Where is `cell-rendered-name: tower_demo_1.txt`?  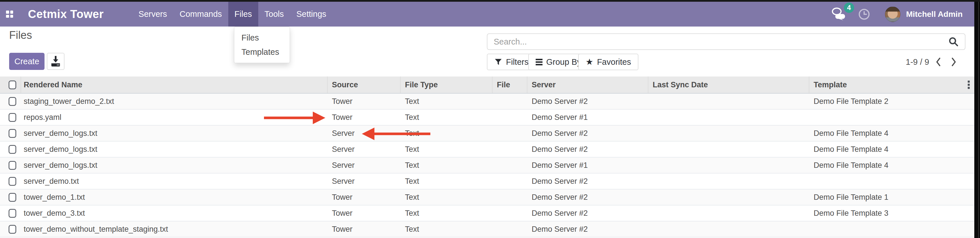
cell-rendered-name: tower_demo_1.txt is located at coordinates (174, 197).